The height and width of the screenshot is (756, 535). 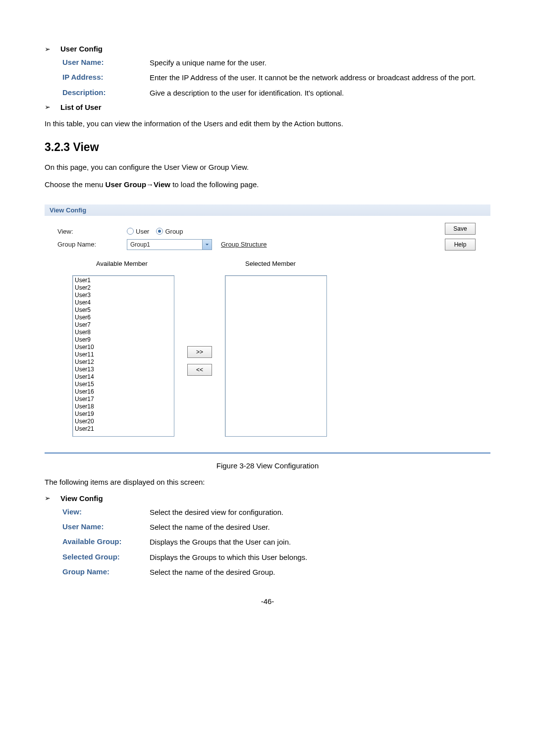 I want to click on list-item: User9, so click(x=123, y=340).